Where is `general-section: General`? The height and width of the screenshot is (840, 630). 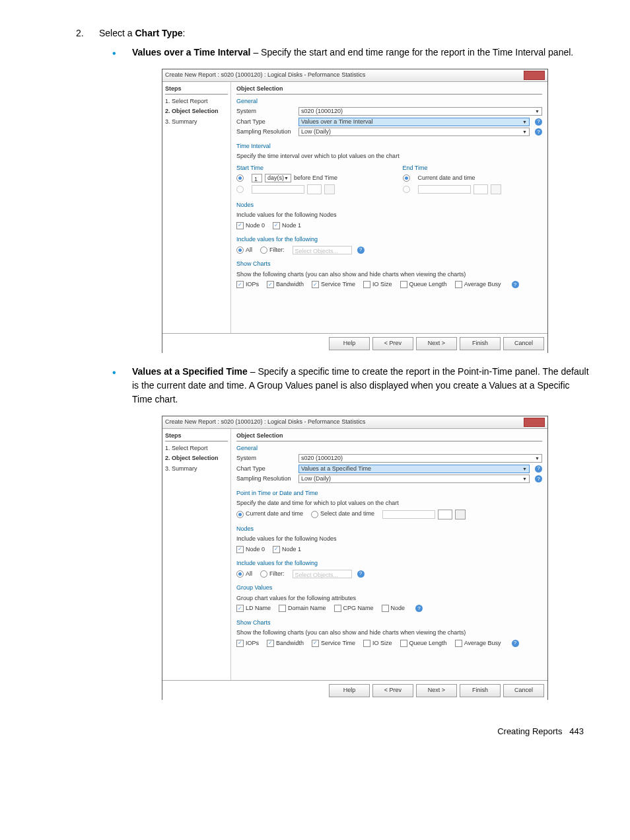 general-section: General is located at coordinates (390, 449).